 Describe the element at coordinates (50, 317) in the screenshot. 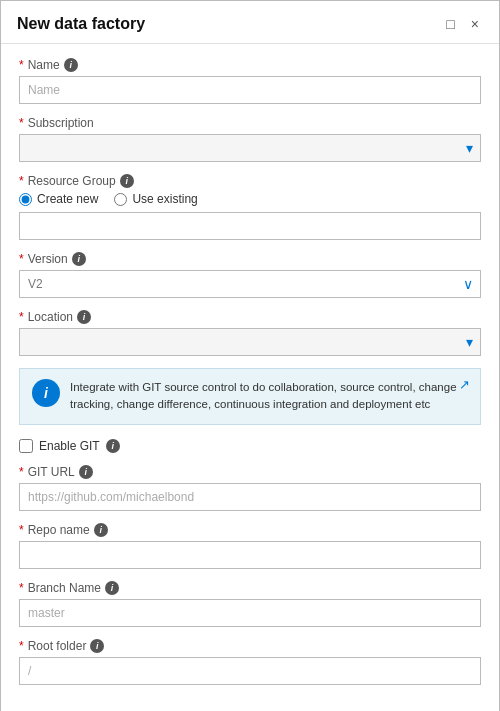

I see `location-label-text: Location` at that location.